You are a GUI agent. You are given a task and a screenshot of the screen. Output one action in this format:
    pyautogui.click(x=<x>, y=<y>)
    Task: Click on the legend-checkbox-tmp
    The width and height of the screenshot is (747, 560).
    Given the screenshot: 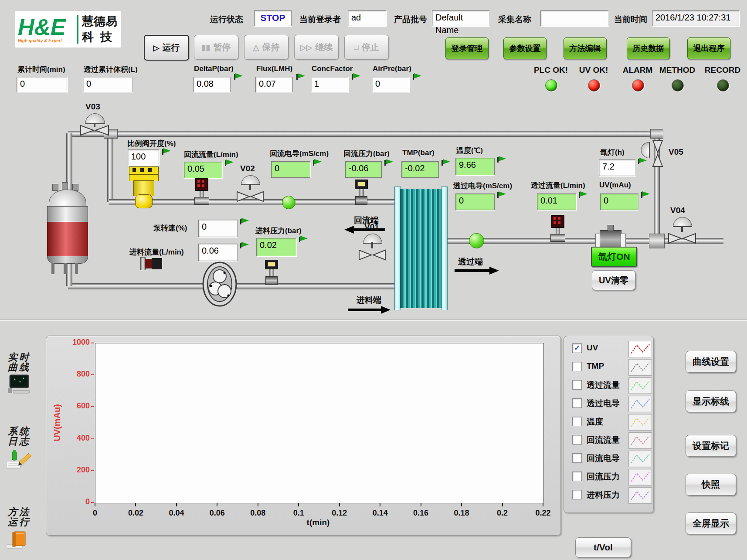 What is the action you would take?
    pyautogui.click(x=577, y=367)
    